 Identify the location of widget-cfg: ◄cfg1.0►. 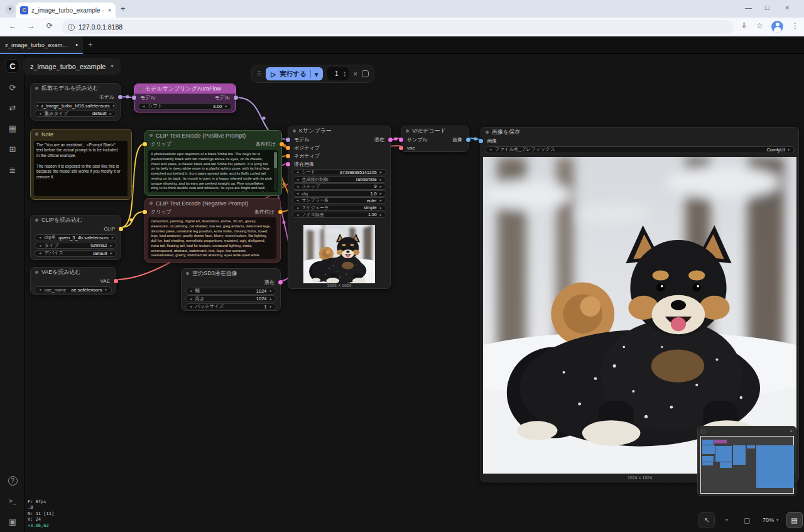
(339, 193).